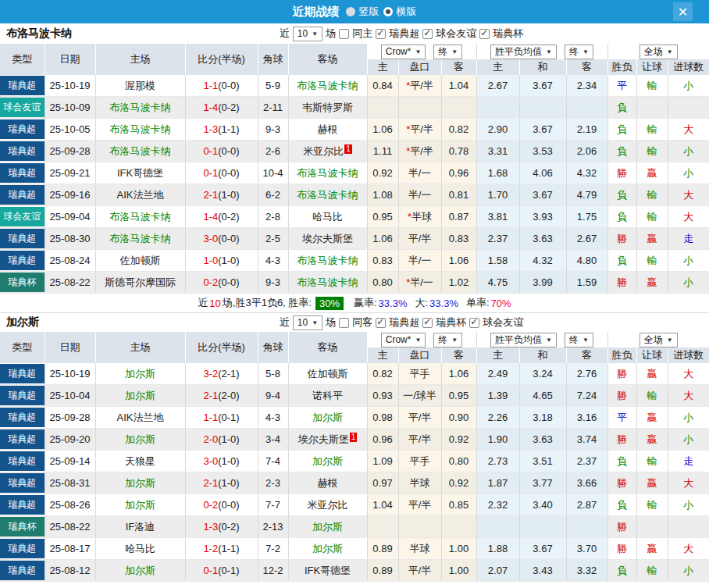 The image size is (709, 588). What do you see at coordinates (420, 374) in the screenshot?
I see `handicap: 平手` at bounding box center [420, 374].